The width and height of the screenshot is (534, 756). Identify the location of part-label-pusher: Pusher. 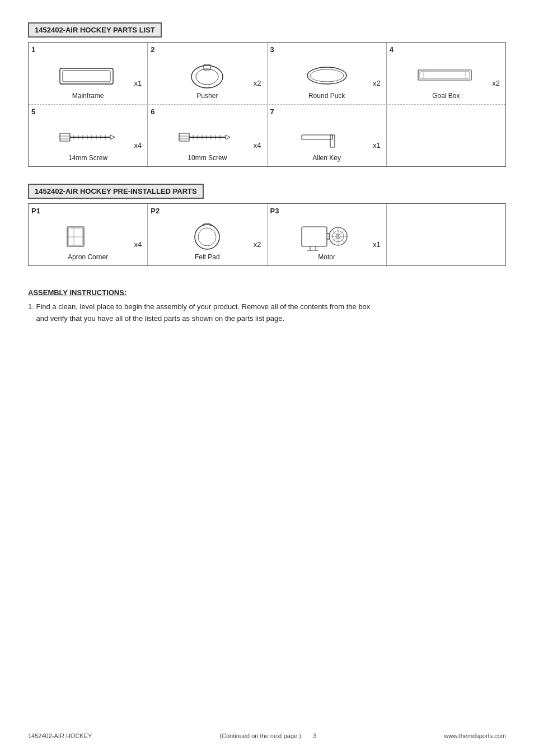
(207, 96).